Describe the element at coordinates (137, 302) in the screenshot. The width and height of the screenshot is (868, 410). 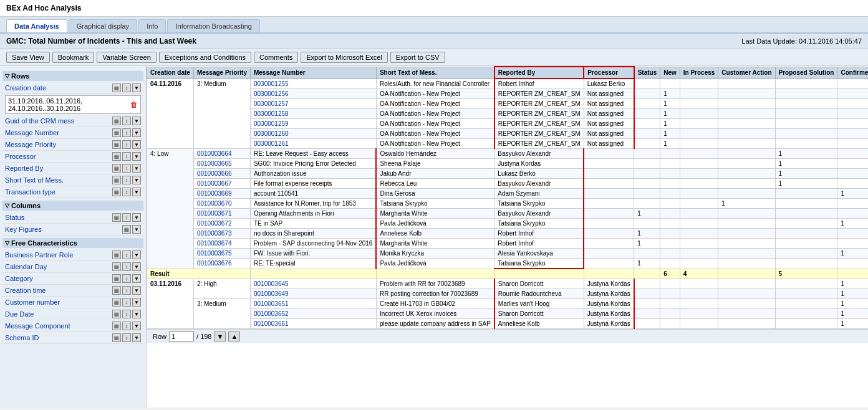
I see `custnum-filter3-icon: ▼` at that location.